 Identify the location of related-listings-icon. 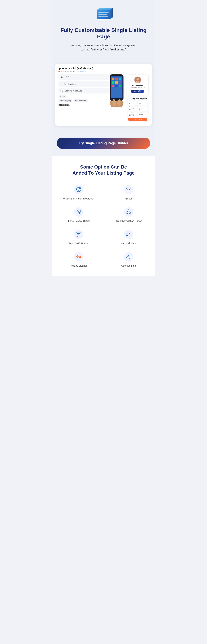
(78, 257).